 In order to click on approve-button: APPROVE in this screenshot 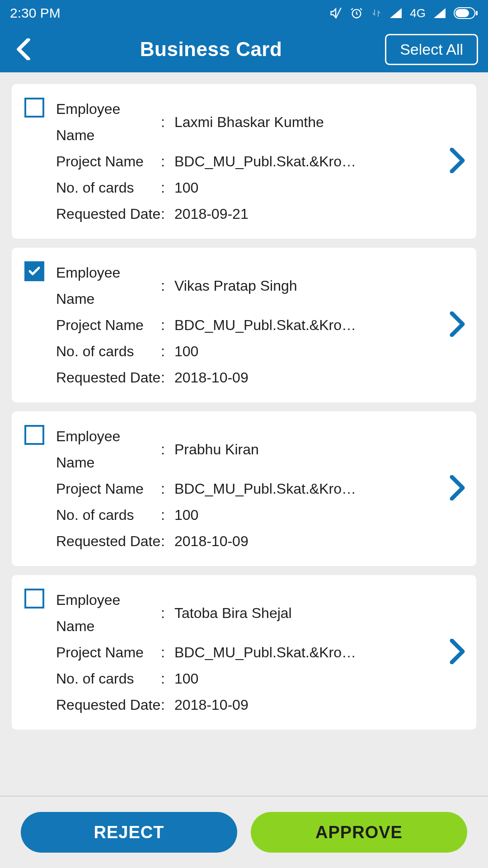, I will do `click(359, 832)`.